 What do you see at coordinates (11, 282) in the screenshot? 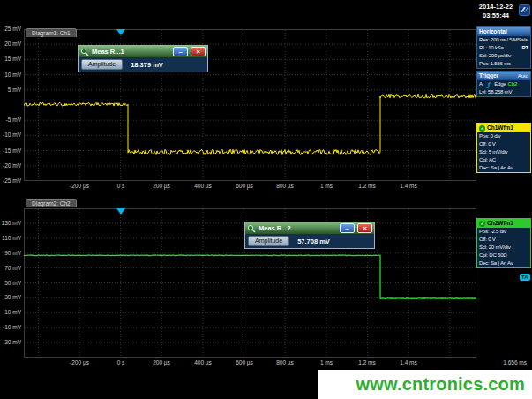
I see `y-axis-label: 50 mV` at bounding box center [11, 282].